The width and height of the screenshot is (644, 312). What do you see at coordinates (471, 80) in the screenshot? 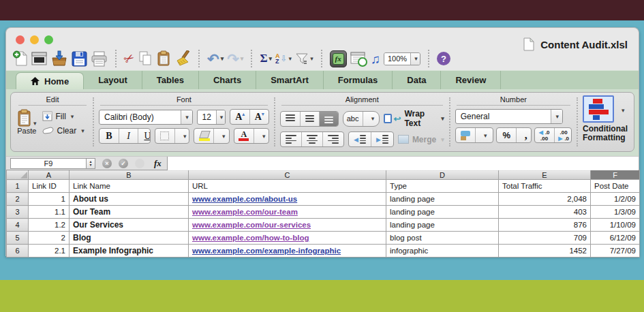
I see `tab-review: Review` at bounding box center [471, 80].